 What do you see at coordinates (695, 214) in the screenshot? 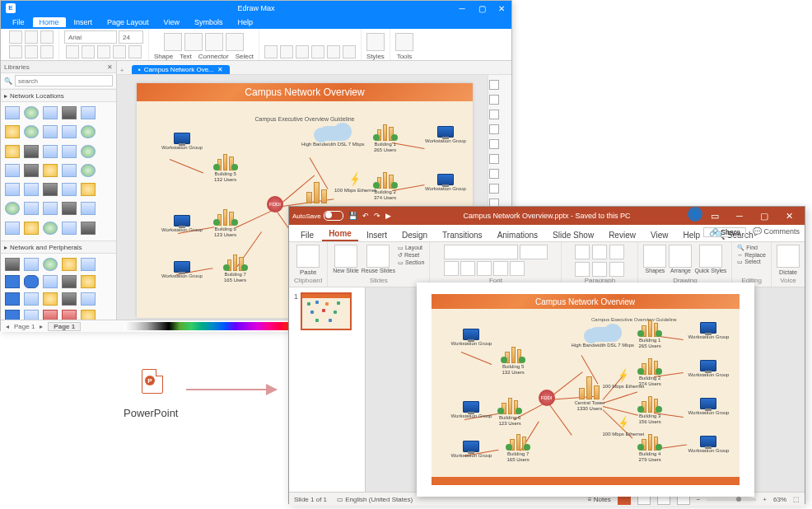
I see `user-avatar-icon: 👤` at bounding box center [695, 214].